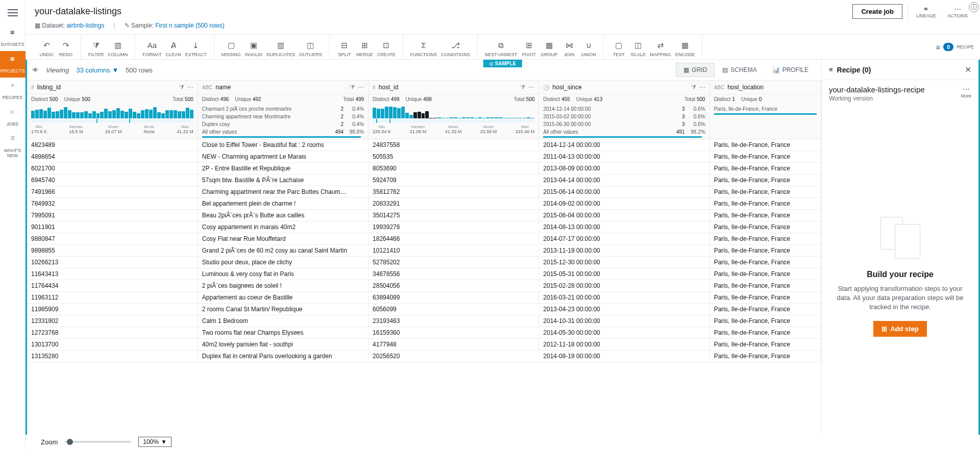 The height and width of the screenshot is (449, 980). Describe the element at coordinates (424, 45) in the screenshot. I see `functions-icon: Σ` at that location.